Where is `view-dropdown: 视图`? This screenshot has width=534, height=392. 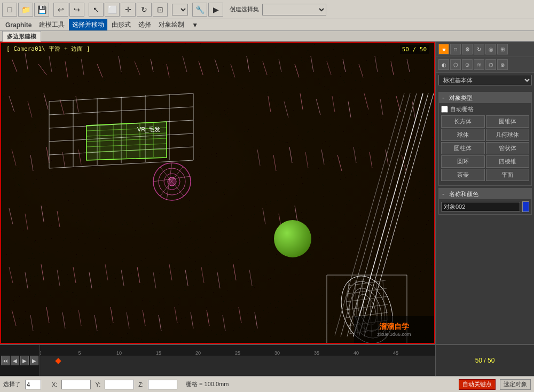 view-dropdown: 视图 is located at coordinates (180, 10).